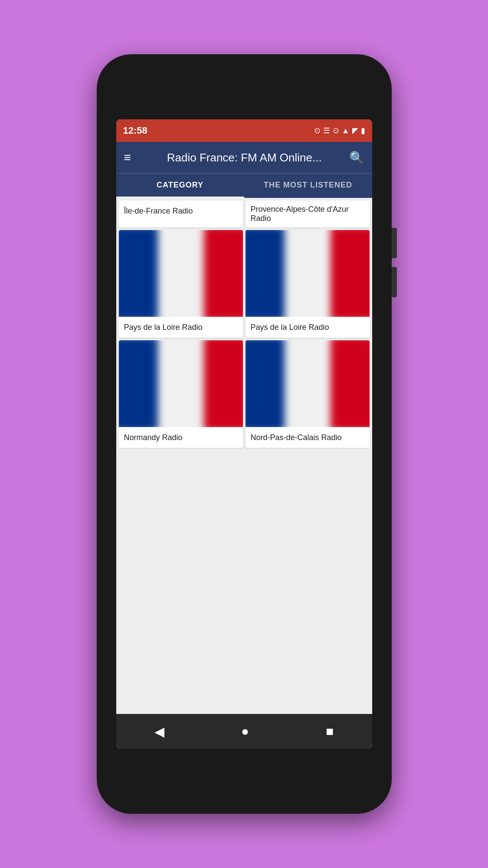 The image size is (488, 868). Describe the element at coordinates (308, 394) in the screenshot. I see `card-6: Nord-Pas-de-Calais Radio` at that location.